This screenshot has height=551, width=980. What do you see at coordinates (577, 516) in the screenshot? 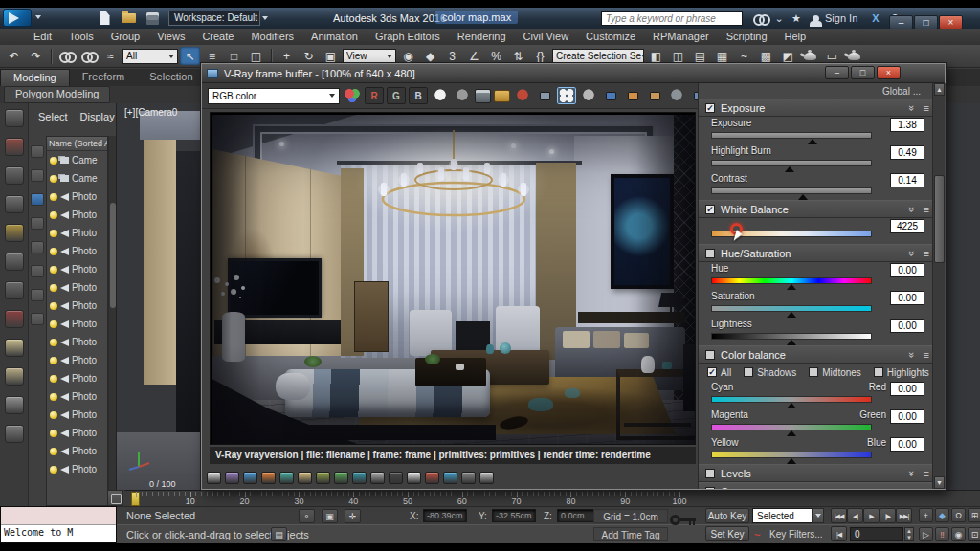
I see `z-coordinate-field: 0.0cm` at bounding box center [577, 516].